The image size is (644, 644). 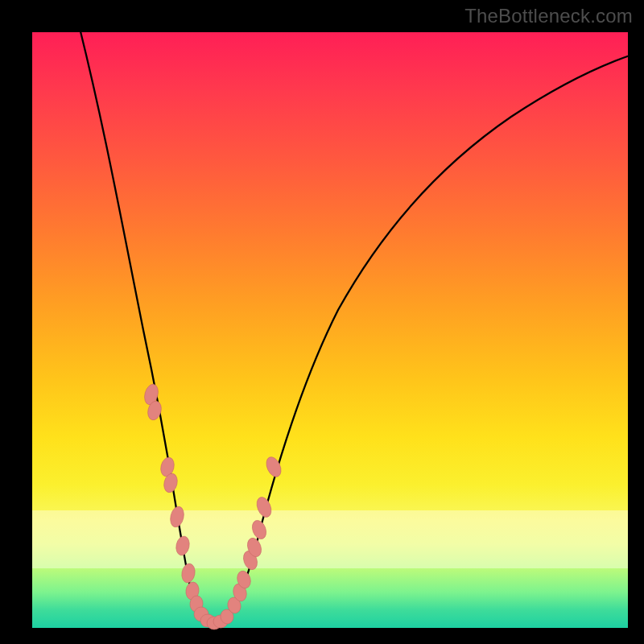 What do you see at coordinates (213, 506) in the screenshot?
I see `dot-cluster` at bounding box center [213, 506].